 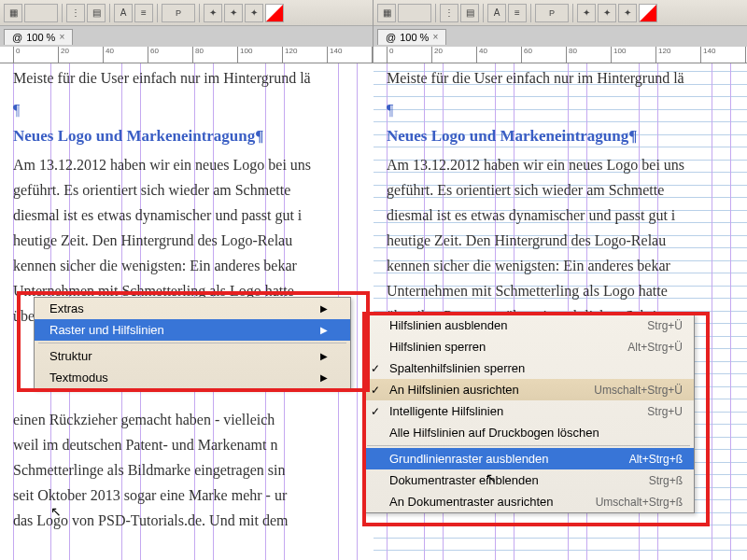 What do you see at coordinates (529, 368) in the screenshot?
I see `sub-spaltenhilfslinien-sperren: ✓Spaltenhilfslinien sperren` at bounding box center [529, 368].